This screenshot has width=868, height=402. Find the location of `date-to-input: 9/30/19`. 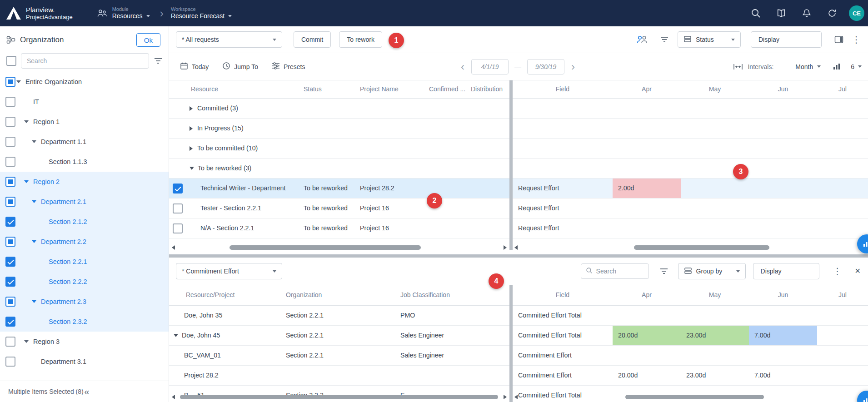

date-to-input: 9/30/19 is located at coordinates (546, 67).